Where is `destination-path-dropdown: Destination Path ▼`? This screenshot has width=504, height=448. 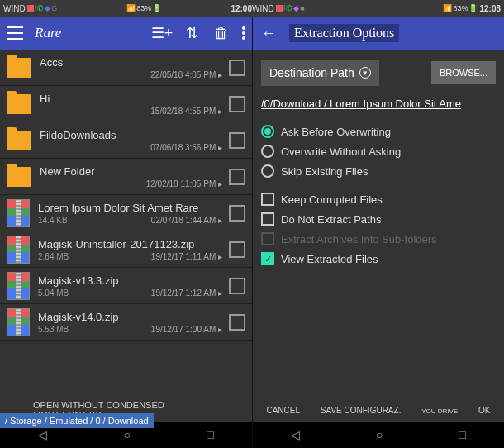 destination-path-dropdown: Destination Path ▼ is located at coordinates (321, 73).